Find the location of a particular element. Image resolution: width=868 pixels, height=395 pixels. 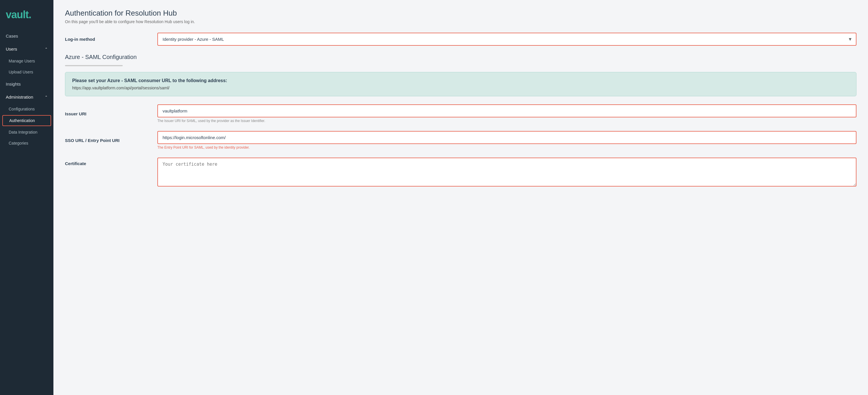

sidebar-item-users: Users ⌃ is located at coordinates (27, 49).